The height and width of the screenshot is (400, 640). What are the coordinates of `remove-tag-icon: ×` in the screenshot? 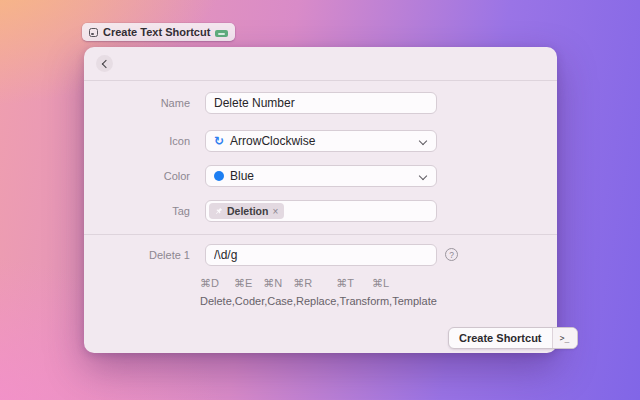 It's located at (275, 212).